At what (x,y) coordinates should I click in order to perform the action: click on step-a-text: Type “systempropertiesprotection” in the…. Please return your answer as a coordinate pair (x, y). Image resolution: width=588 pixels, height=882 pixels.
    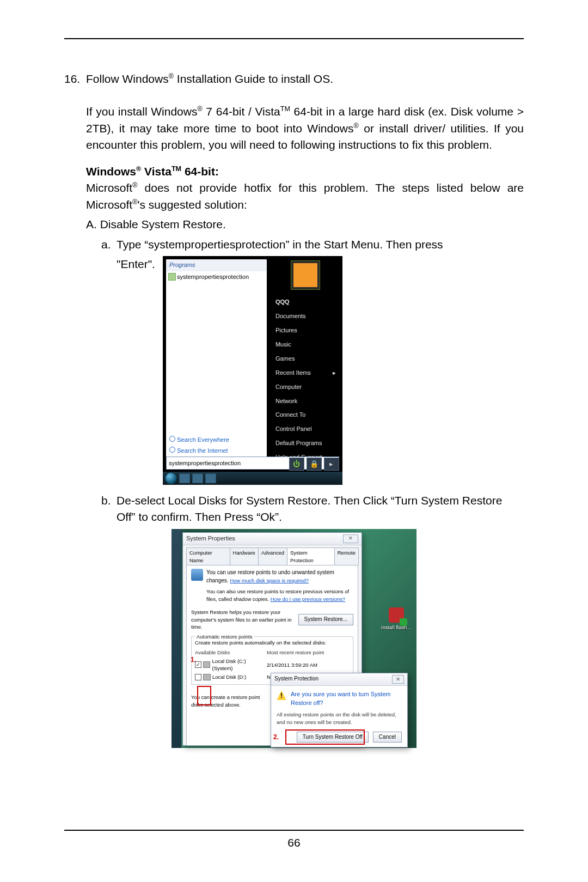
    Looking at the image, I should click on (320, 245).